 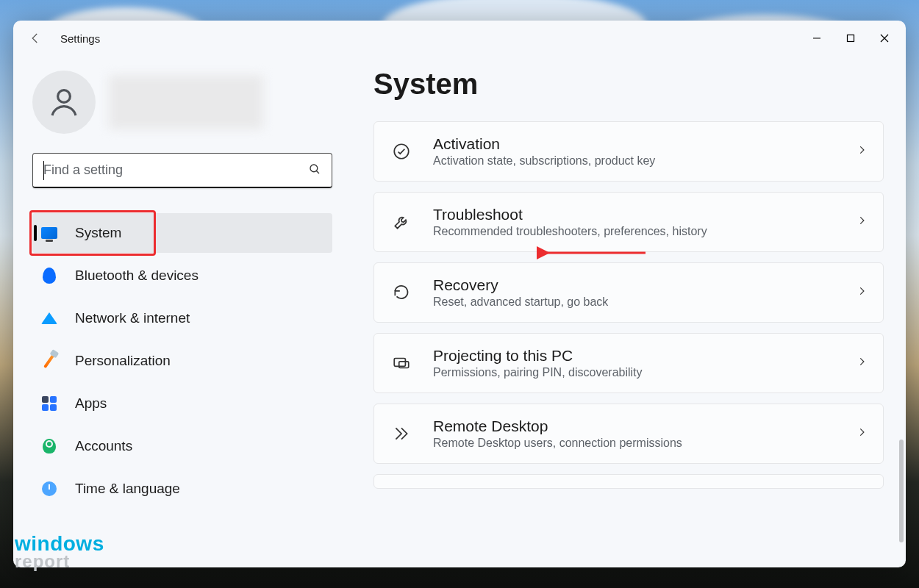 I want to click on sidebar-item-system: System, so click(x=182, y=233).